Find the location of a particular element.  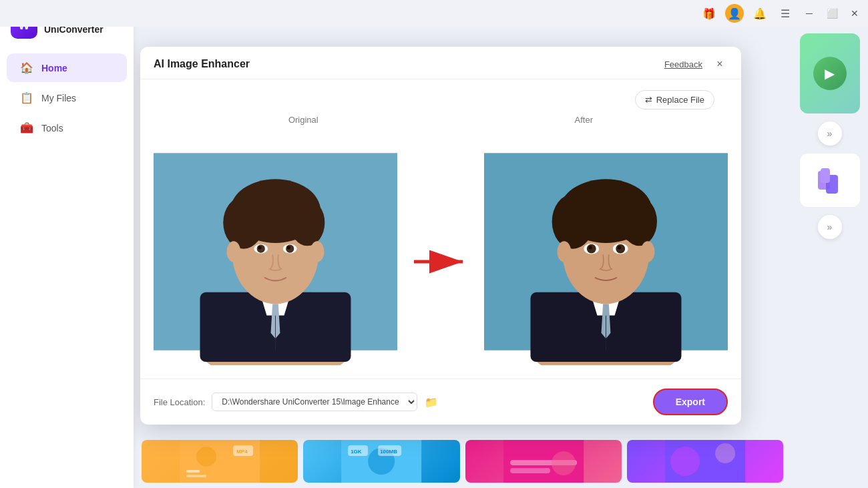

original-label: Original is located at coordinates (303, 120).